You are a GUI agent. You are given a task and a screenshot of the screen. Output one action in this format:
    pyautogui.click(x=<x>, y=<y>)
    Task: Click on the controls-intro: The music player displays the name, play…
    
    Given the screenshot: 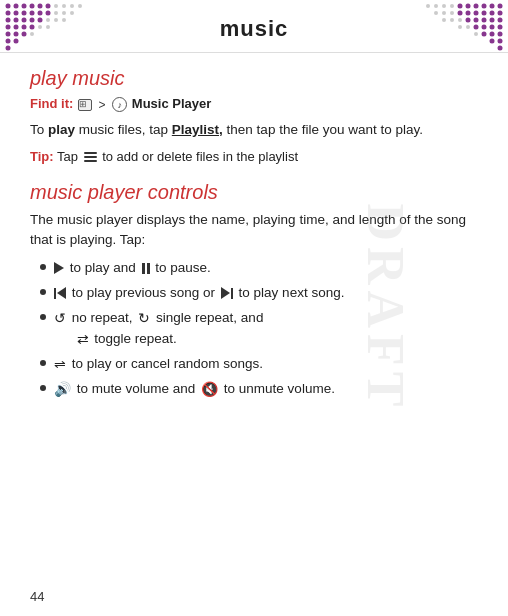 What is the action you would take?
    pyautogui.click(x=254, y=230)
    